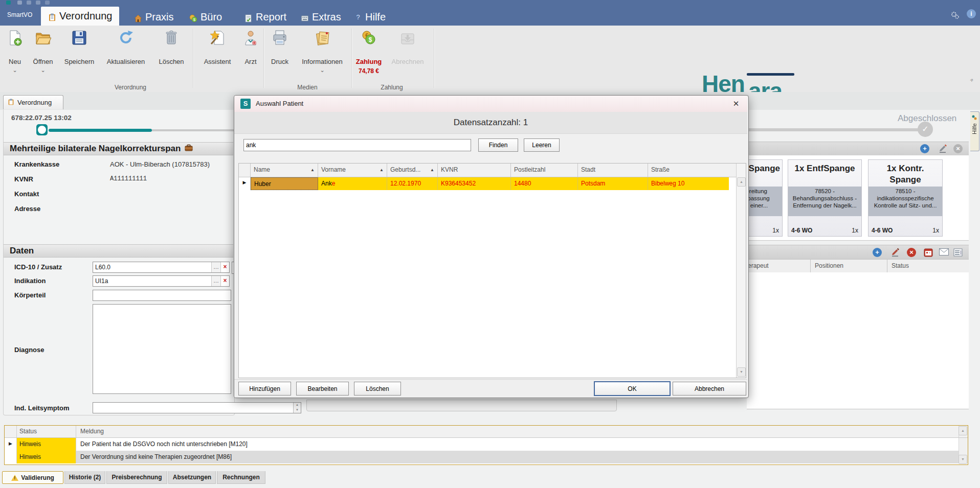 Image resolution: width=980 pixels, height=488 pixels. Describe the element at coordinates (162, 349) in the screenshot. I see `diagnose-textarea` at that location.